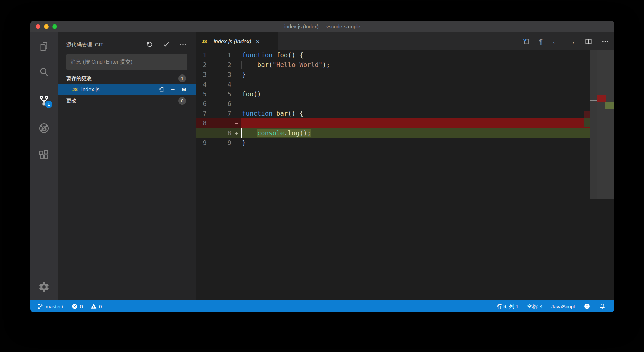 The image size is (644, 352). What do you see at coordinates (77, 306) in the screenshot?
I see `errors-status-item: 0` at bounding box center [77, 306].